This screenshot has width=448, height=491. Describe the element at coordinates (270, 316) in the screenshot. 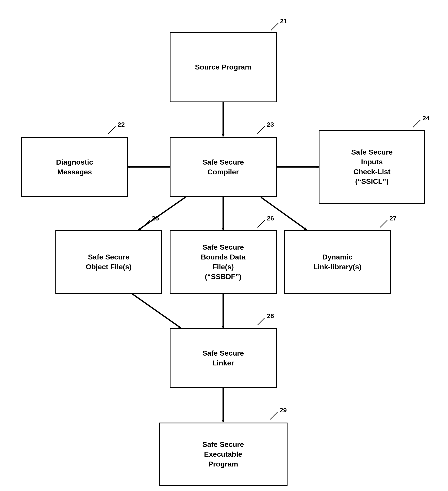

I see `ref-label: 28` at that location.